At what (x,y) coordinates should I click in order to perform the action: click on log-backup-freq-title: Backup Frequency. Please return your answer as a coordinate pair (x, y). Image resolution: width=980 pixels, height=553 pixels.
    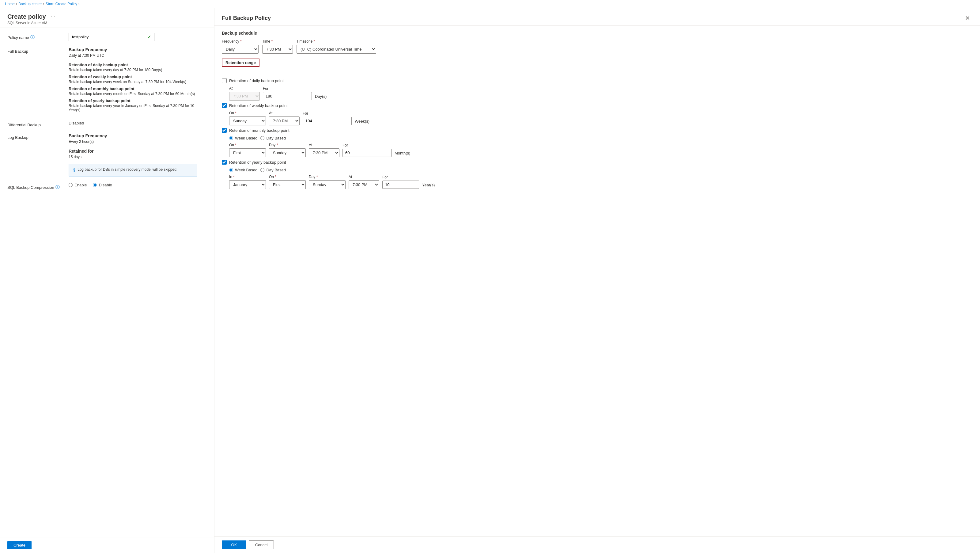
    Looking at the image, I should click on (138, 135).